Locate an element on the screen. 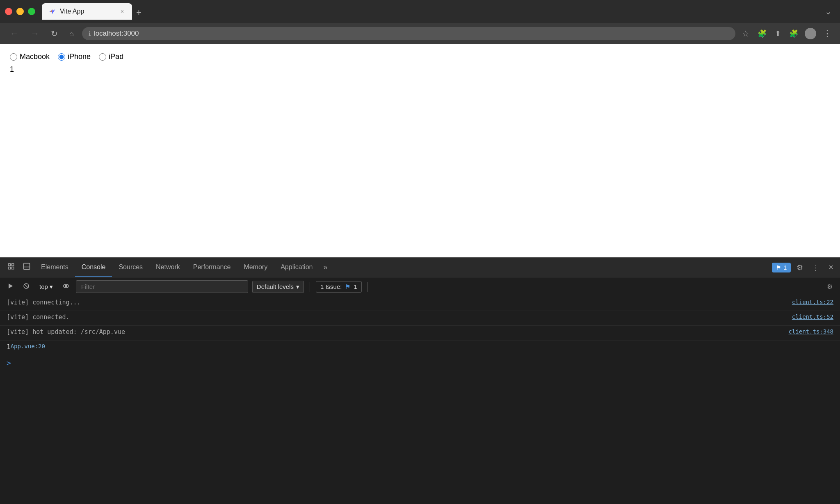 The height and width of the screenshot is (504, 840). console-message-text-3: [vite] hot updated: /src/App.vue is located at coordinates (397, 332).